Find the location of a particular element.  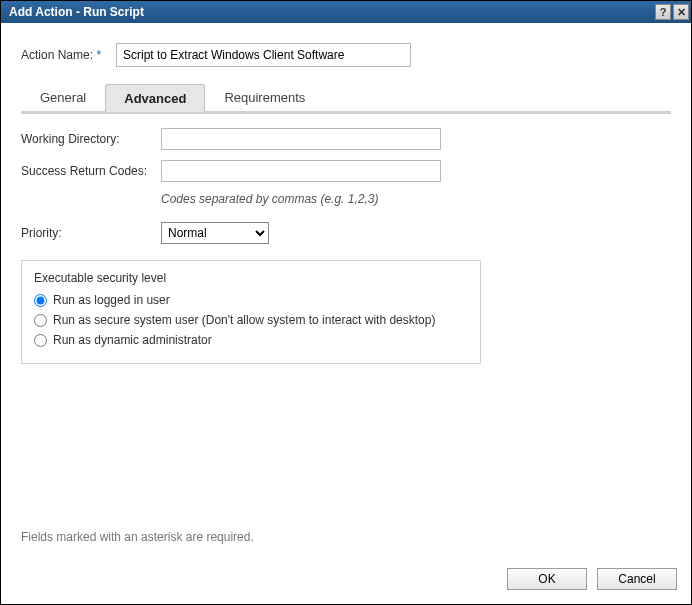

cancel-button: Cancel is located at coordinates (637, 579).